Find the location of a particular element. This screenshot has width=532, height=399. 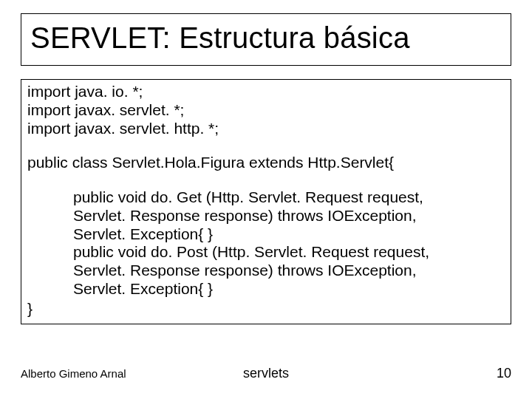

code-line: } is located at coordinates (266, 309).